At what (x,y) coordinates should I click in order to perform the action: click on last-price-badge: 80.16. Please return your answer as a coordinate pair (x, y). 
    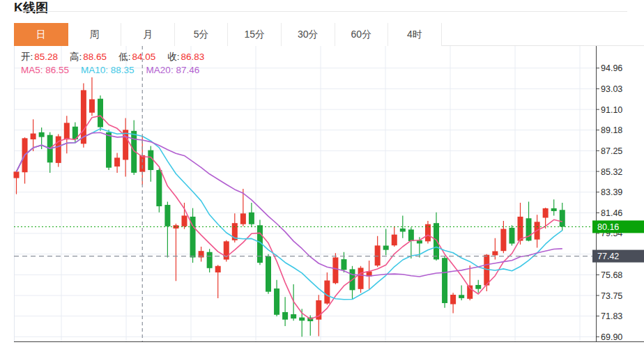
    Looking at the image, I should click on (618, 226).